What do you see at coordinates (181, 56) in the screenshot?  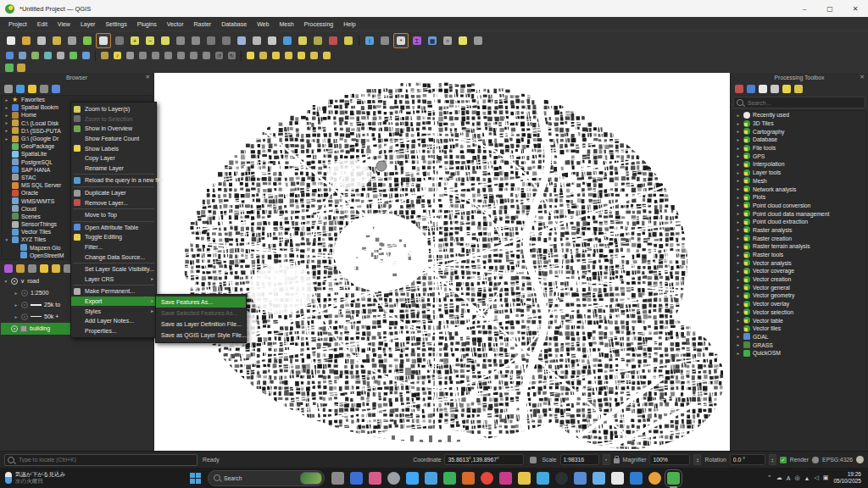 I see `cut-features-icon` at bounding box center [181, 56].